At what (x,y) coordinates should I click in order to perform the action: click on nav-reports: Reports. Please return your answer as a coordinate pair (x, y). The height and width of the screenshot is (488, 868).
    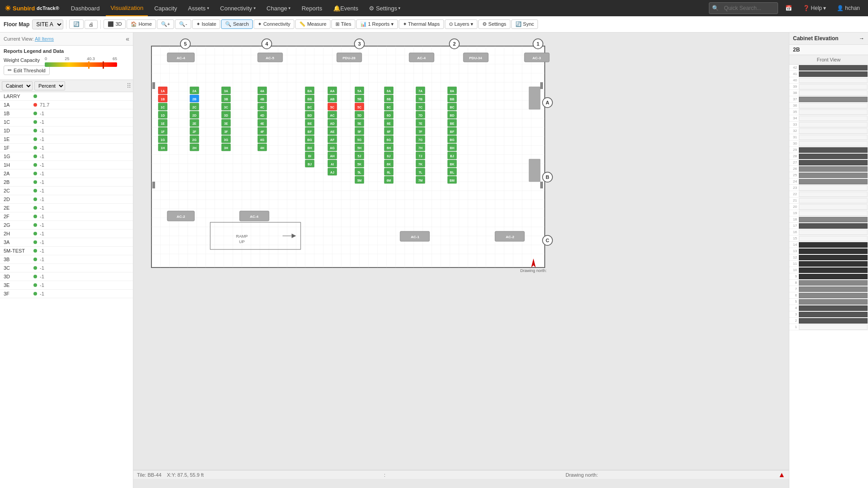
    Looking at the image, I should click on (312, 8).